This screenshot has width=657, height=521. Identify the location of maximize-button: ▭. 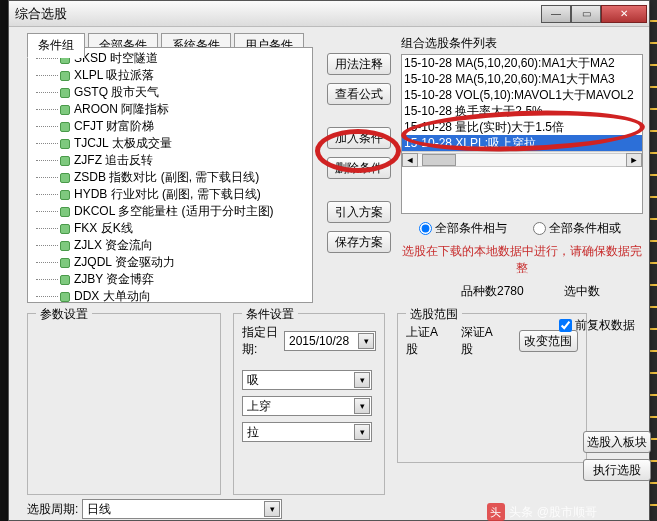
(586, 14).